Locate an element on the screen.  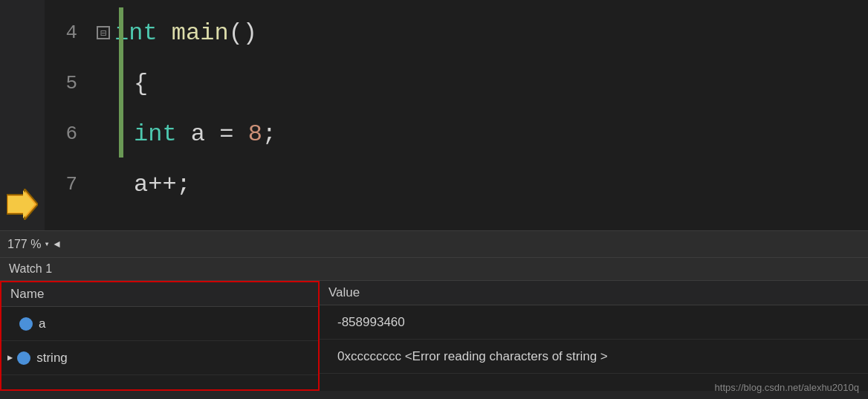
debug-arrow-area is located at coordinates (22, 204).